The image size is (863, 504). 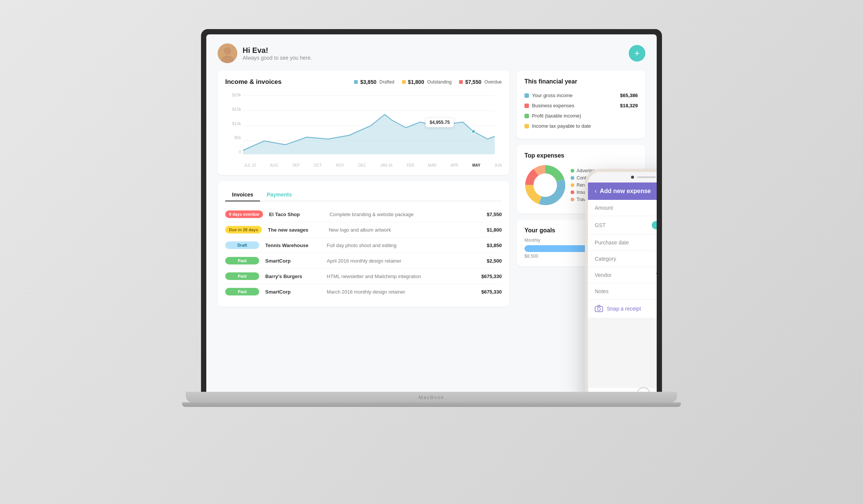 What do you see at coordinates (622, 292) in the screenshot?
I see `phone-row-notes: Notes Nikon D810 ›` at bounding box center [622, 292].